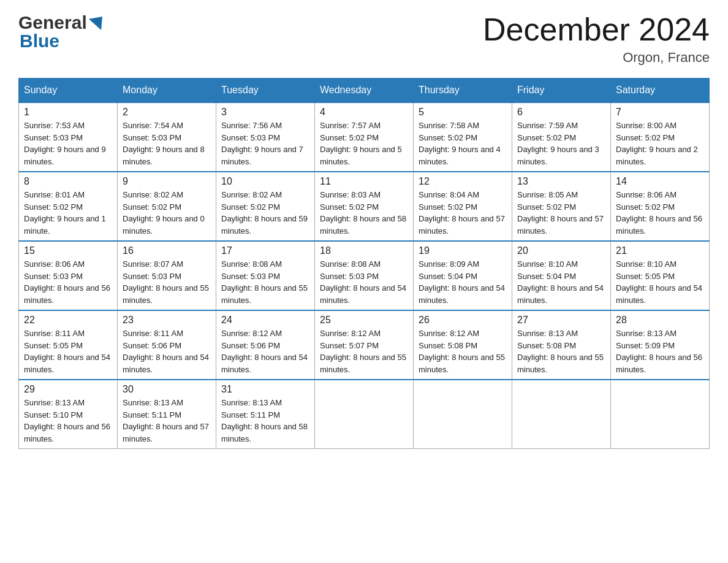 The width and height of the screenshot is (728, 563). Describe the element at coordinates (265, 144) in the screenshot. I see `day-info: Sunrise: 7:56 AMSunset: 5:03 PMDaylight:…` at that location.